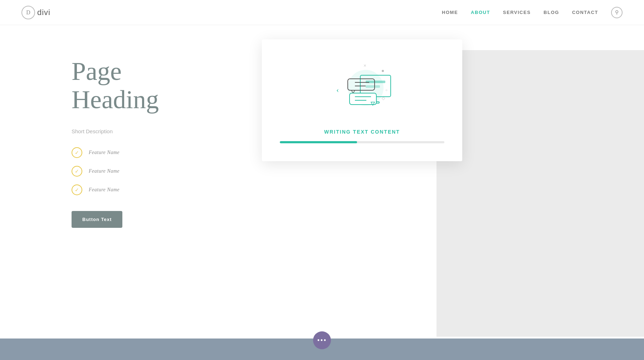 This screenshot has height=360, width=644. Describe the element at coordinates (532, 13) in the screenshot. I see `nav-links: HOME ABOUT SERVICES BLOG CONTACT ⚲` at that location.